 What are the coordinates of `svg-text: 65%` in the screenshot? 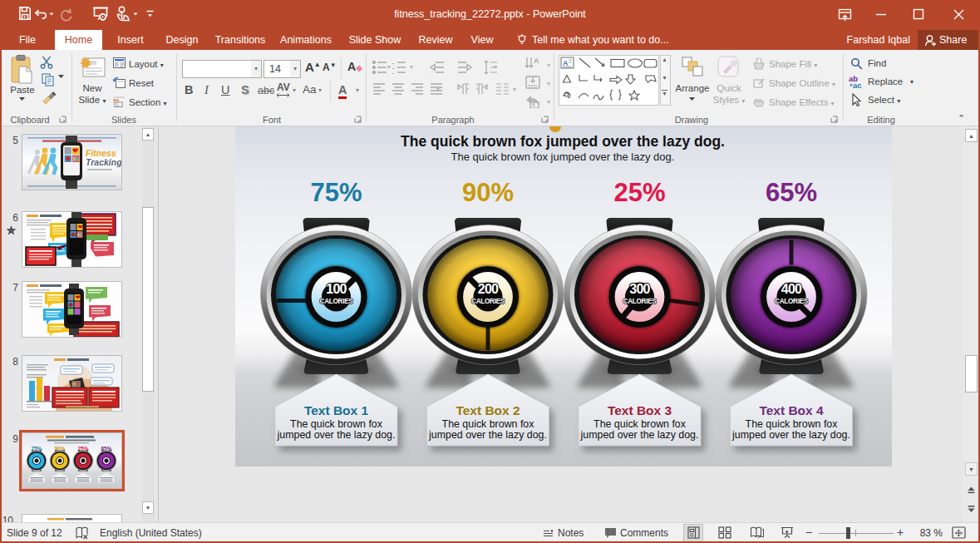 It's located at (791, 193).